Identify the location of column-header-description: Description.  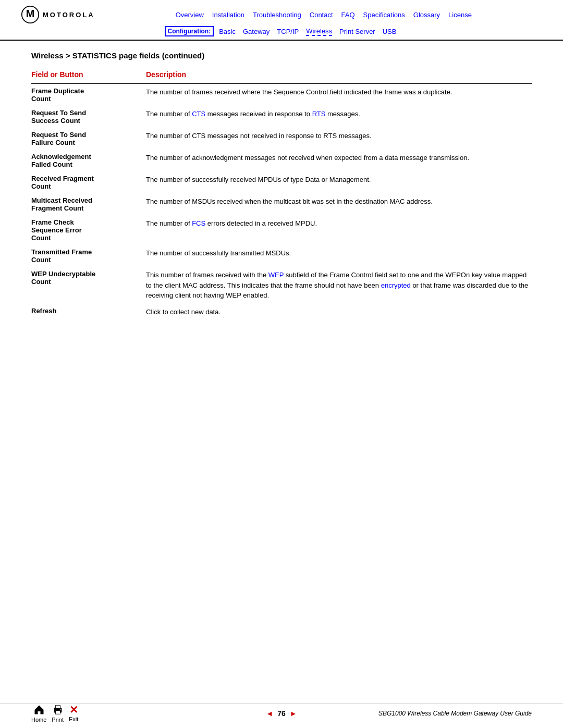
(339, 77).